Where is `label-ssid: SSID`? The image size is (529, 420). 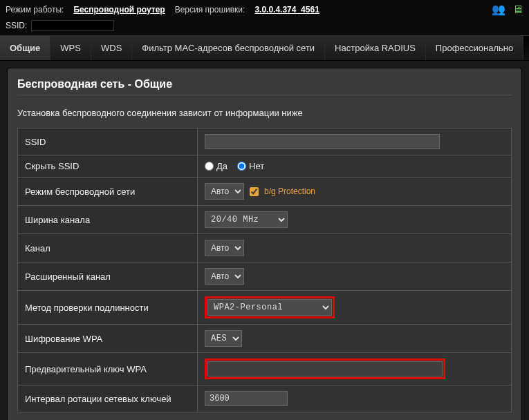 label-ssid: SSID is located at coordinates (108, 142).